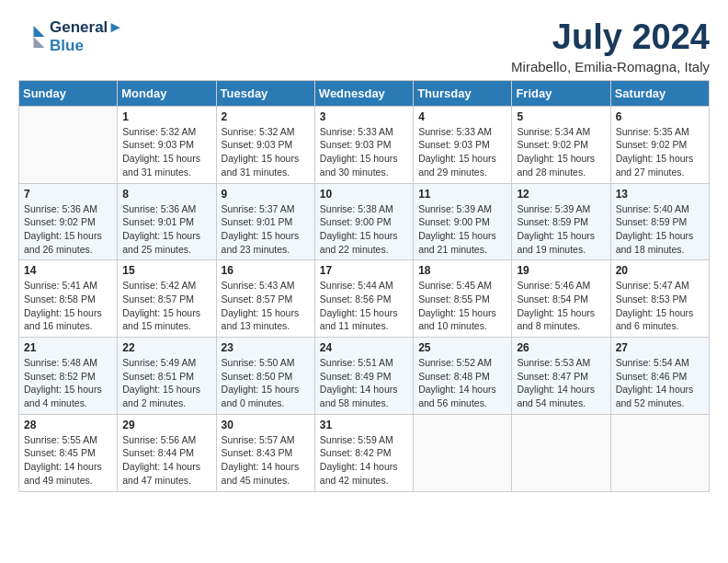 This screenshot has width=728, height=563. I want to click on day-info: Sunrise: 5:40 AMSunset: 8:59 PMDaylight:…, so click(660, 230).